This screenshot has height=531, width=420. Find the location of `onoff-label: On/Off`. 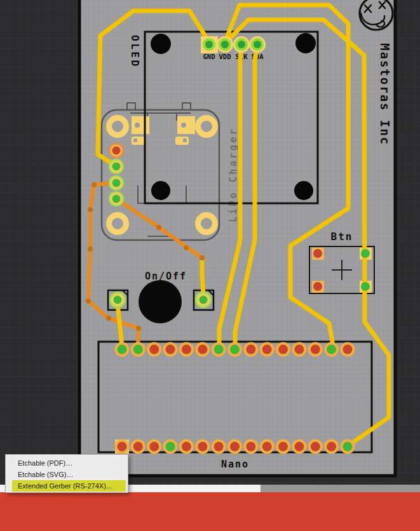

onoff-label: On/Off is located at coordinates (166, 276).